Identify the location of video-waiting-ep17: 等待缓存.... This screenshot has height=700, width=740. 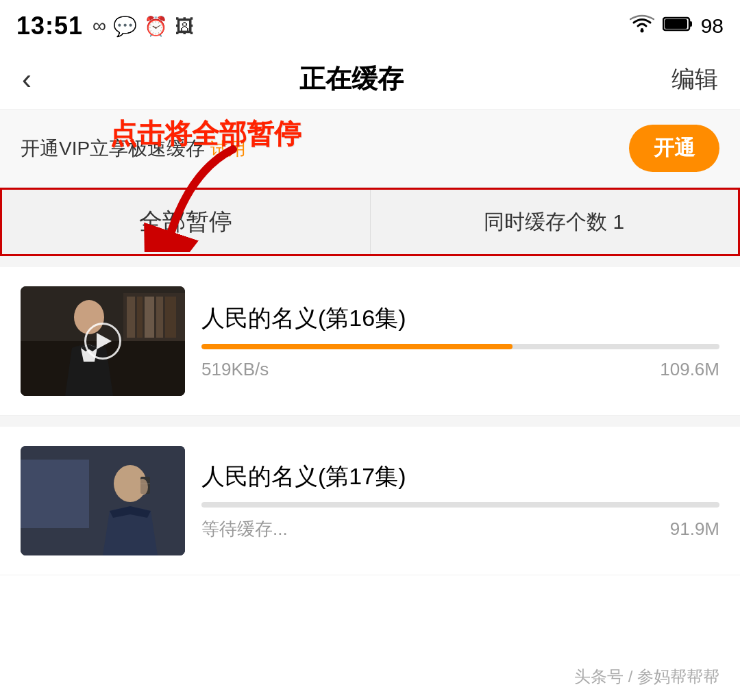
(245, 529).